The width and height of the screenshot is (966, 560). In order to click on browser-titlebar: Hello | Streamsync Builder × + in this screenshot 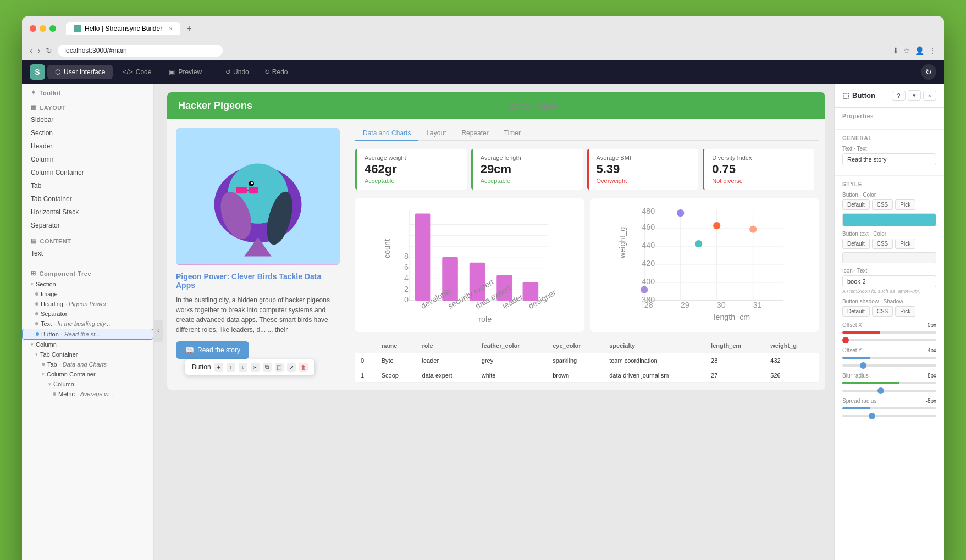, I will do `click(483, 29)`.